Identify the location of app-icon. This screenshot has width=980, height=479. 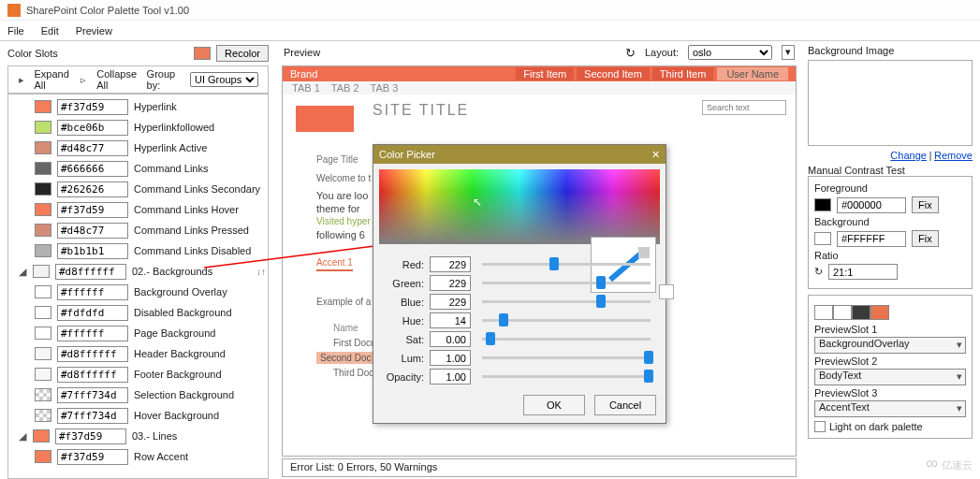
(14, 10).